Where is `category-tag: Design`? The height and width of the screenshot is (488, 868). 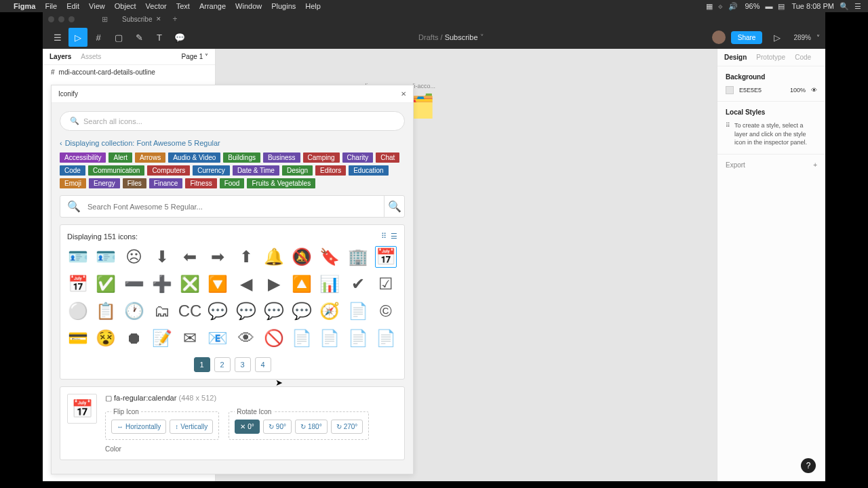 category-tag: Design is located at coordinates (297, 171).